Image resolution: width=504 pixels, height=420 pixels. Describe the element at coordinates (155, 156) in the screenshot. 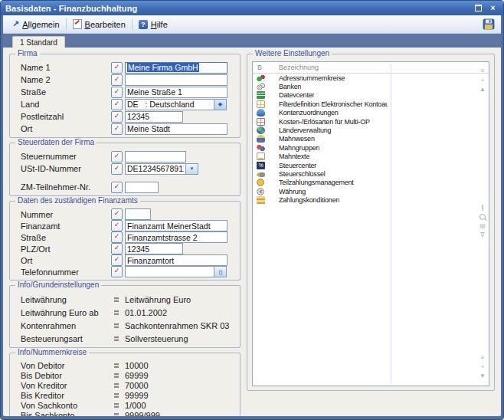

I see `steuernummer-input` at that location.